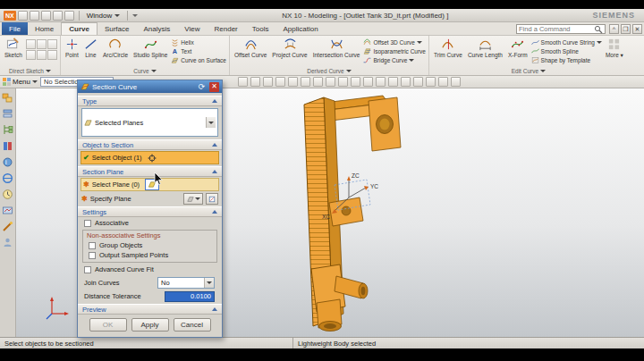  Describe the element at coordinates (150, 256) in the screenshot. I see `output-sampled-points-checkbox-row: Output Sampled Points` at that location.